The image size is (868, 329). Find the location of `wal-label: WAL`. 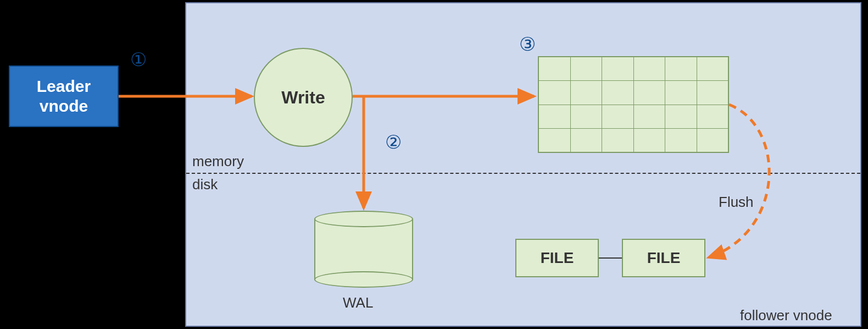

wal-label: WAL is located at coordinates (358, 303).